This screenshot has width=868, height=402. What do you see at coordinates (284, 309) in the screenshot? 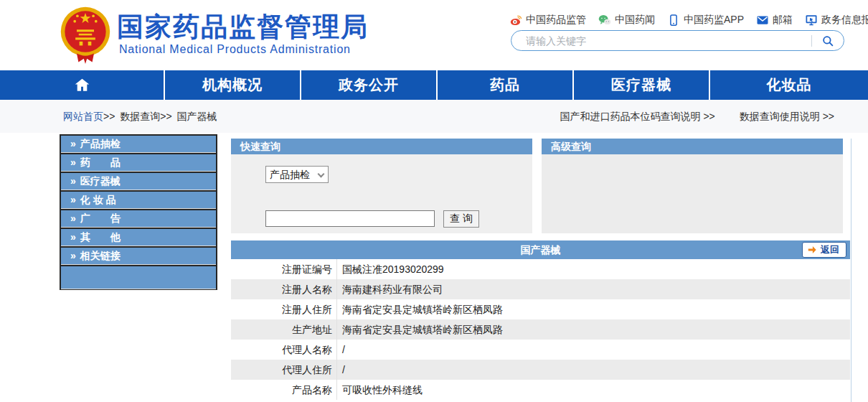
I see `row-label: 注册人住所` at bounding box center [284, 309].